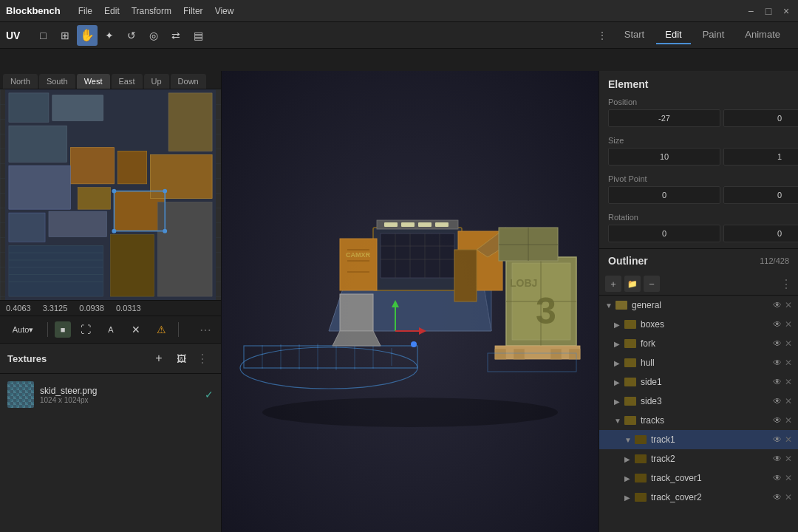 Image resolution: width=798 pixels, height=532 pixels. Describe the element at coordinates (63, 330) in the screenshot. I see `uv-fill-btn: ■` at that location.